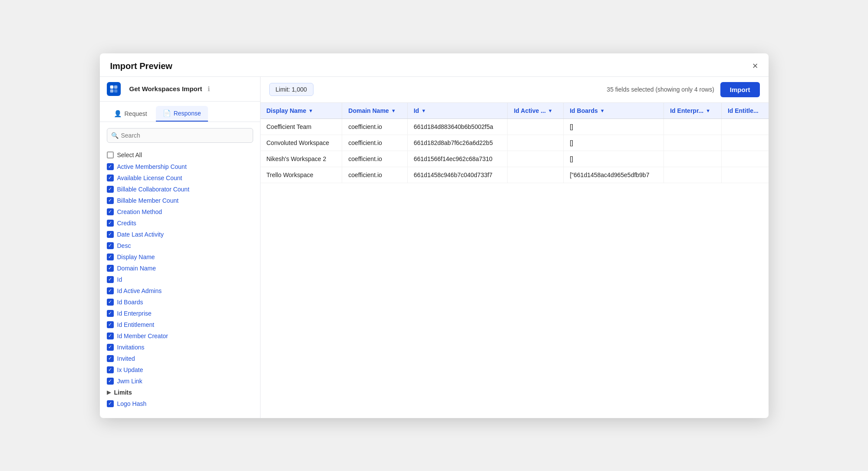  Describe the element at coordinates (110, 404) in the screenshot. I see `checkbox-logo-hash: ✓` at that location.